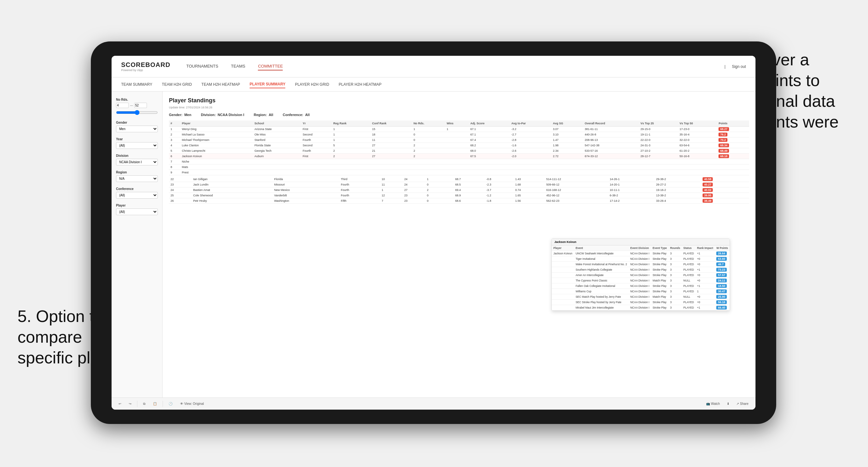 This screenshot has height=467, width=868. Describe the element at coordinates (641, 275) in the screenshot. I see `event-popup: Jackson Koivun Player Event Event Divisi…` at that location.